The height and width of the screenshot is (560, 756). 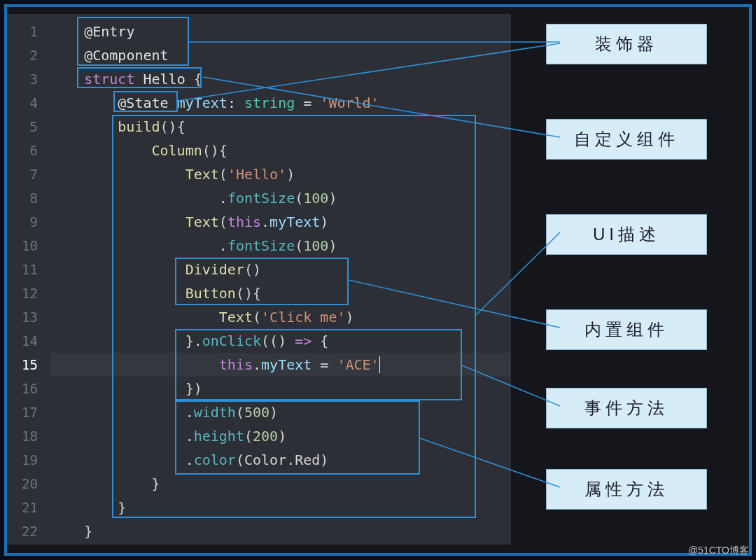 What do you see at coordinates (29, 279) in the screenshot?
I see `line-number-gutter: 12345678910111213141516171819202122` at bounding box center [29, 279].